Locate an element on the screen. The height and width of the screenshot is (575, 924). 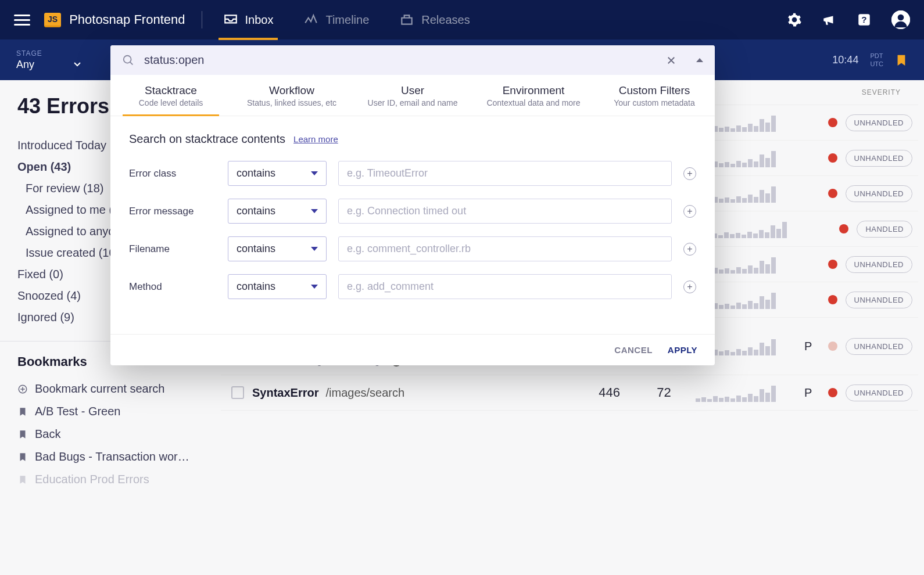
nav-tab-label: Timeline is located at coordinates (348, 20).